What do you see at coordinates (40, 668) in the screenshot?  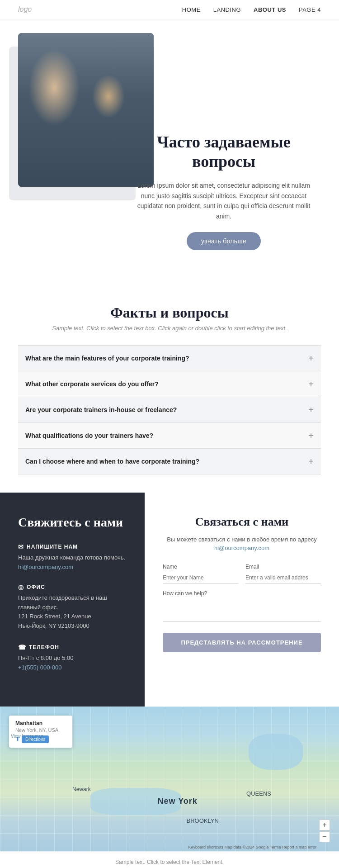 I see `contact-phone-number: +1(555) 000-000` at bounding box center [40, 668].